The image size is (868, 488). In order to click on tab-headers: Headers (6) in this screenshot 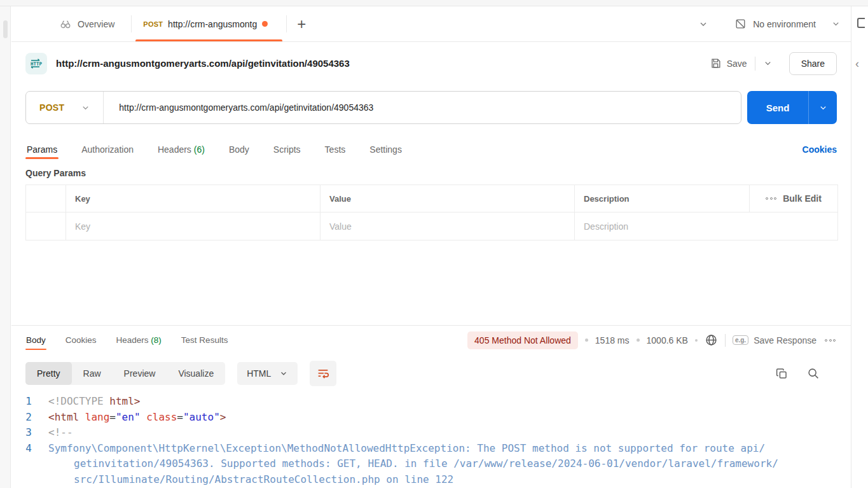, I will do `click(181, 150)`.